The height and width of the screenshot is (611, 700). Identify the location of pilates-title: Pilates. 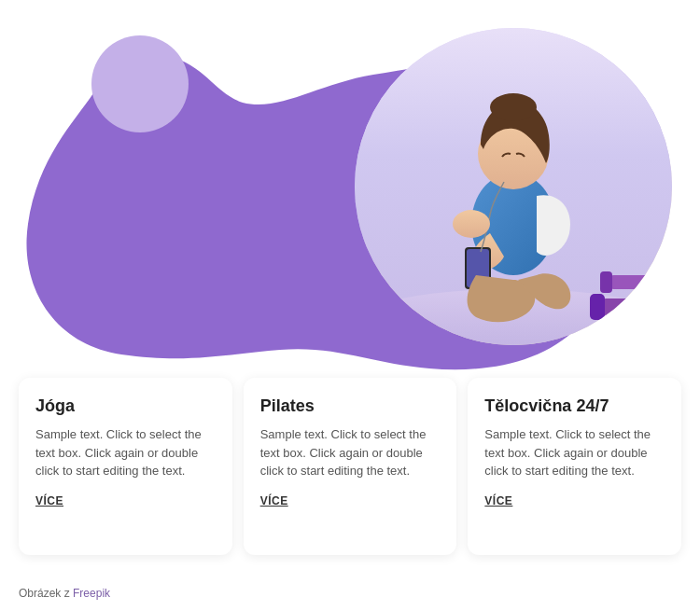
(351, 407).